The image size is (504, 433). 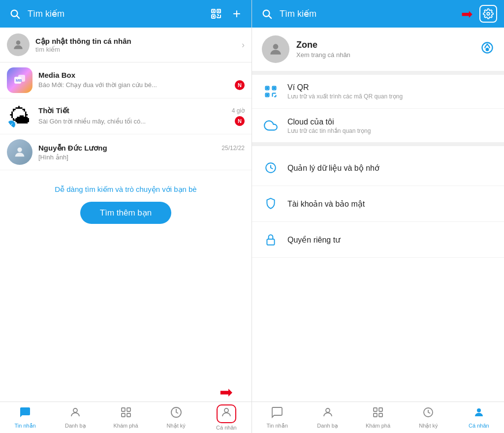 What do you see at coordinates (271, 204) in the screenshot?
I see `shield-icon` at bounding box center [271, 204].